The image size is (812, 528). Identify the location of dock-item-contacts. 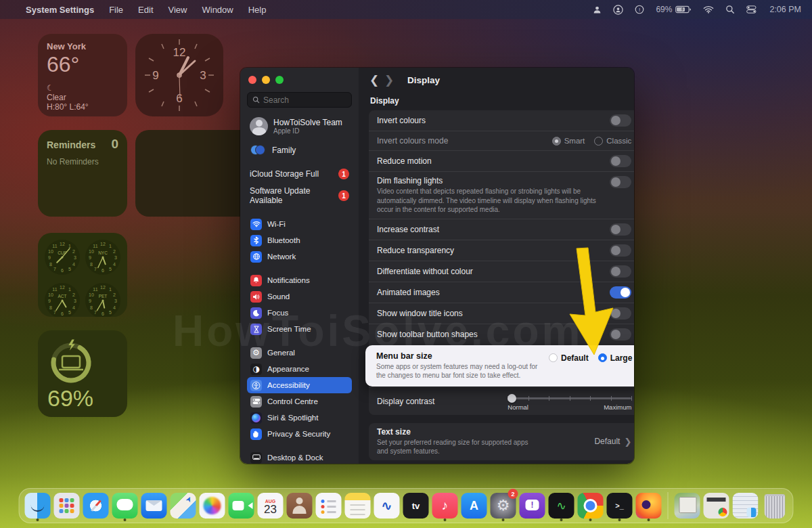
(300, 506).